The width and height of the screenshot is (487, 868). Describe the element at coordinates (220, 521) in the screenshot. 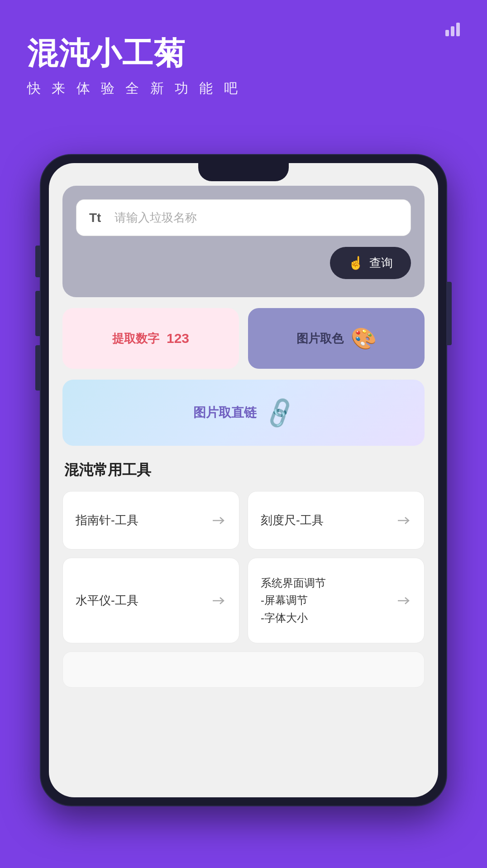

I see `tool-arrow-compass` at that location.